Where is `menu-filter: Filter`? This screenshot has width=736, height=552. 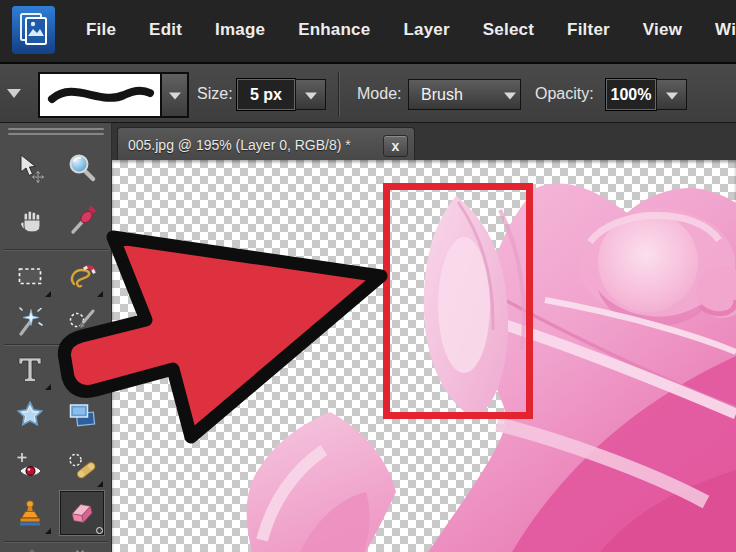 menu-filter: Filter is located at coordinates (588, 30).